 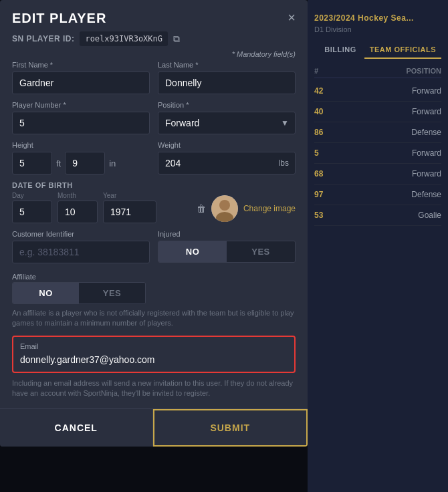 I want to click on table-row: 5Forward, so click(x=378, y=154).